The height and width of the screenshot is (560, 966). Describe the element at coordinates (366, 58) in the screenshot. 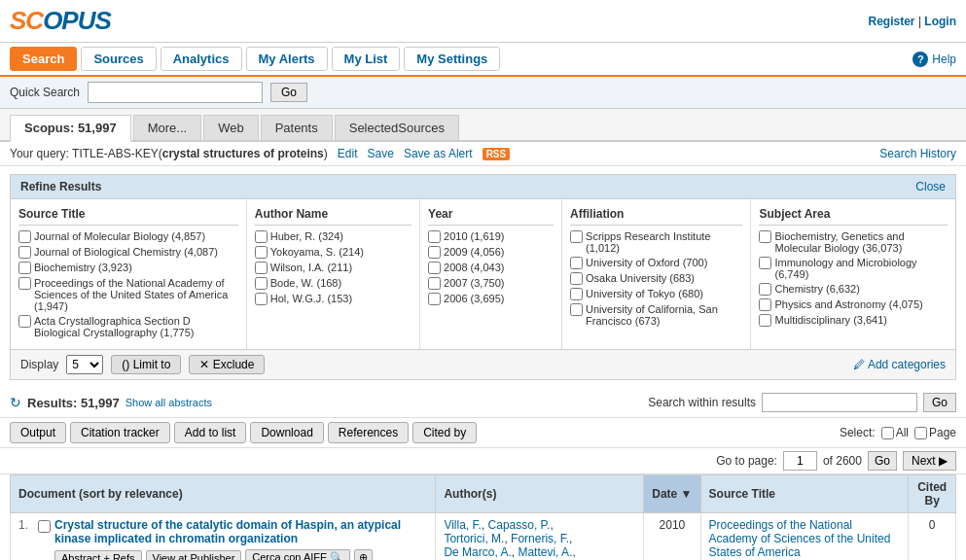

I see `nav-my-list: My List` at that location.